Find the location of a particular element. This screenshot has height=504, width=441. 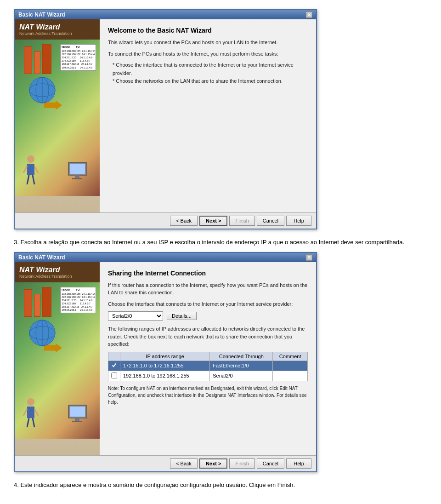

help-button-1: Help is located at coordinates (299, 221).